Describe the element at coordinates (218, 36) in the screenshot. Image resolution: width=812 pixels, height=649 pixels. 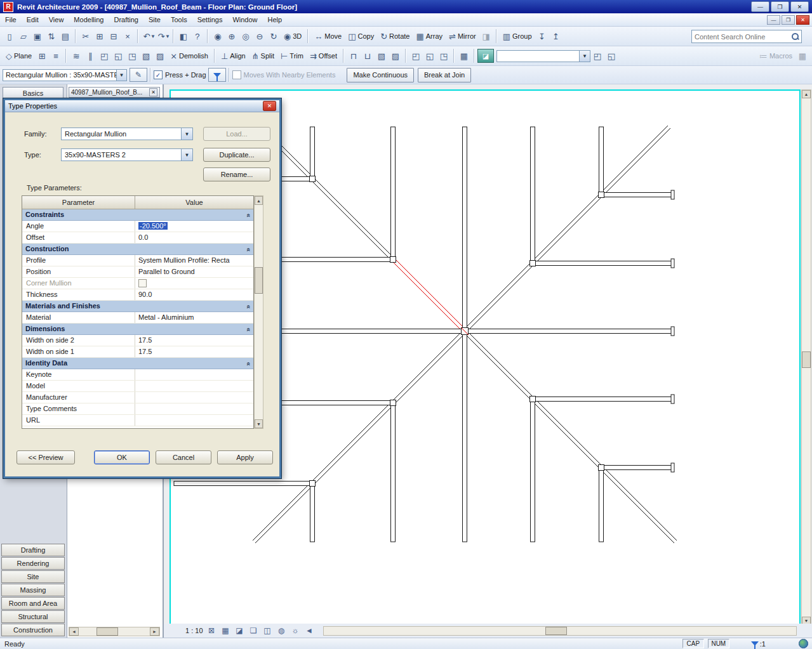
I see `zoom-dynamic-icon: ◉` at that location.